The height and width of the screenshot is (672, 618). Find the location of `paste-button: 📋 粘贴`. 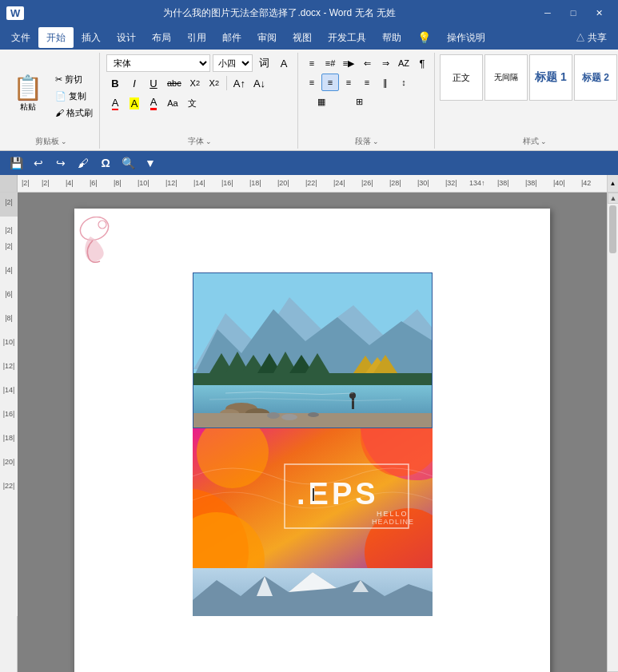

paste-button: 📋 粘贴 is located at coordinates (27, 94).